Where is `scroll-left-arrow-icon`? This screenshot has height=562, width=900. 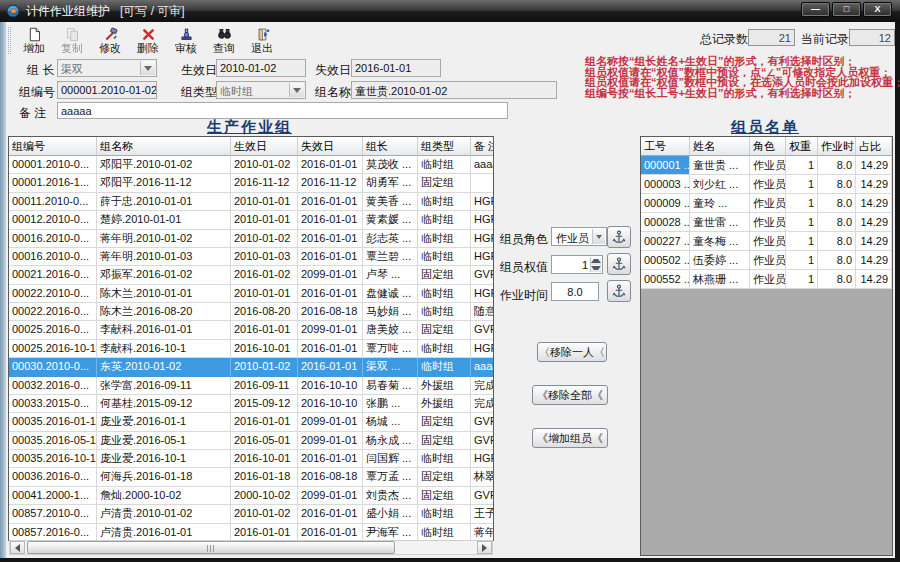
scroll-left-arrow-icon is located at coordinates (18, 548).